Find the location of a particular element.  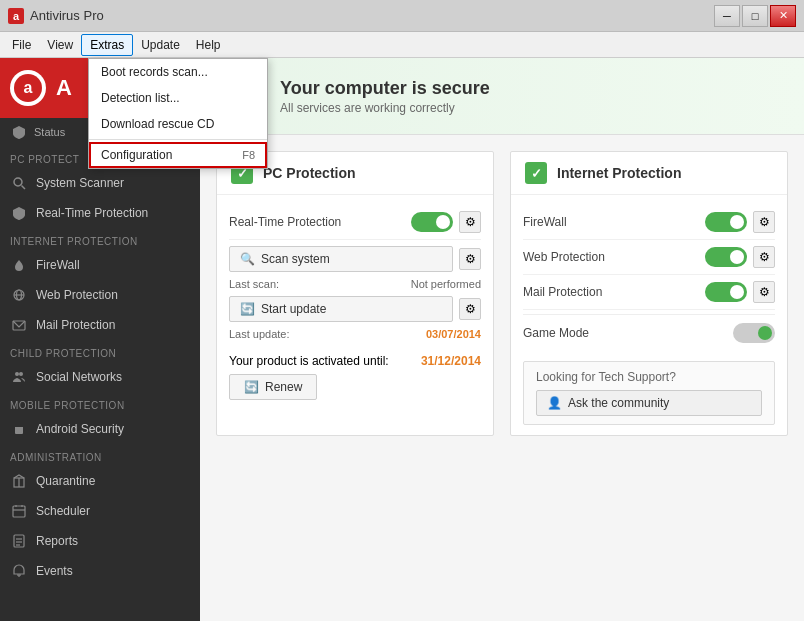

mail-toggle is located at coordinates (726, 292).